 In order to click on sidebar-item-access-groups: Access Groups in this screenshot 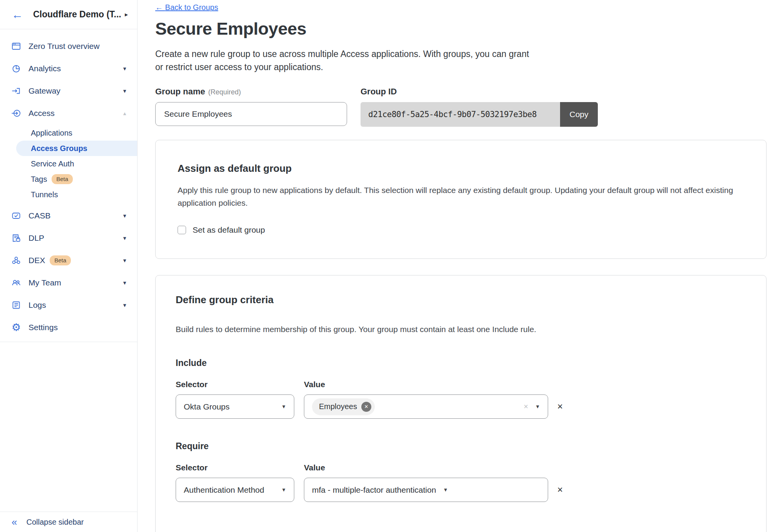, I will do `click(77, 148)`.